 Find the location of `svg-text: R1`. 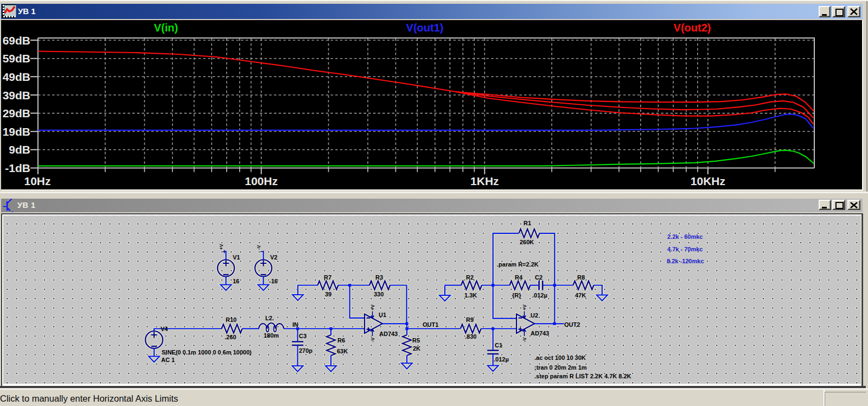

svg-text: R1 is located at coordinates (527, 223).